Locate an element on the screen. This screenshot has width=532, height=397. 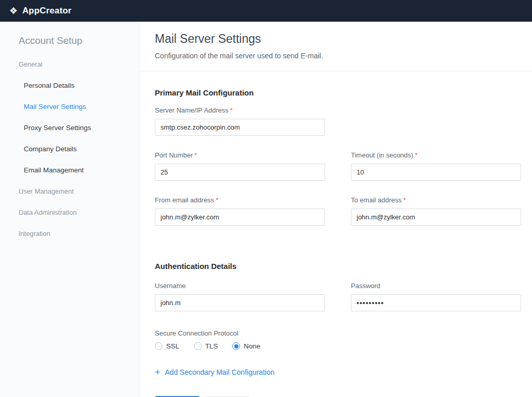
sidebar-item-integration: Integration is located at coordinates (69, 233).